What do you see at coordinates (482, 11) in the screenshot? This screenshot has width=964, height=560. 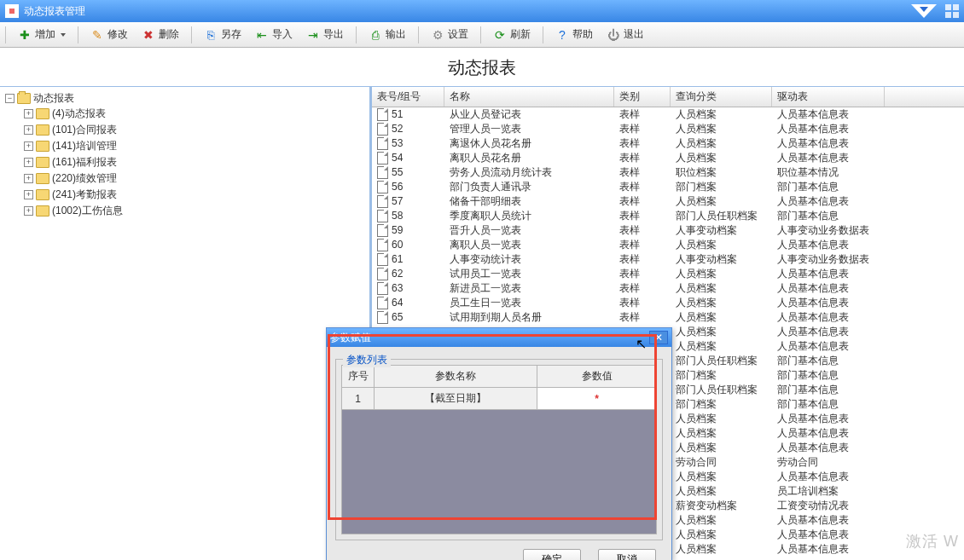 I see `window-titlebar: 动态报表管理` at bounding box center [482, 11].